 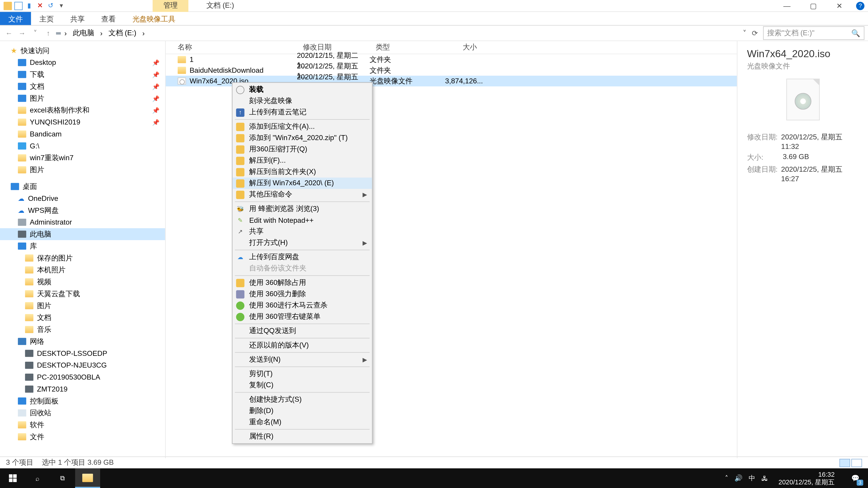 I want to click on col-name: 名称, so click(x=231, y=47).